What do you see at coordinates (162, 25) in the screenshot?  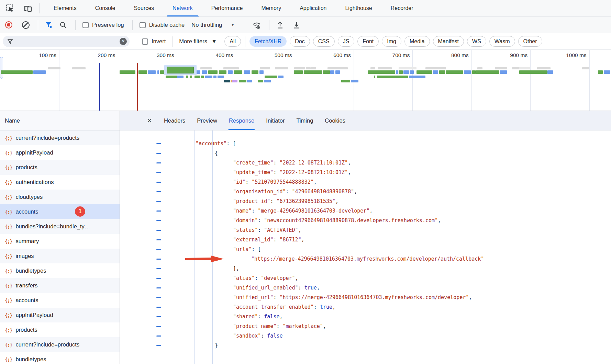 I see `disable-cache-checkbox: Disable cache` at bounding box center [162, 25].